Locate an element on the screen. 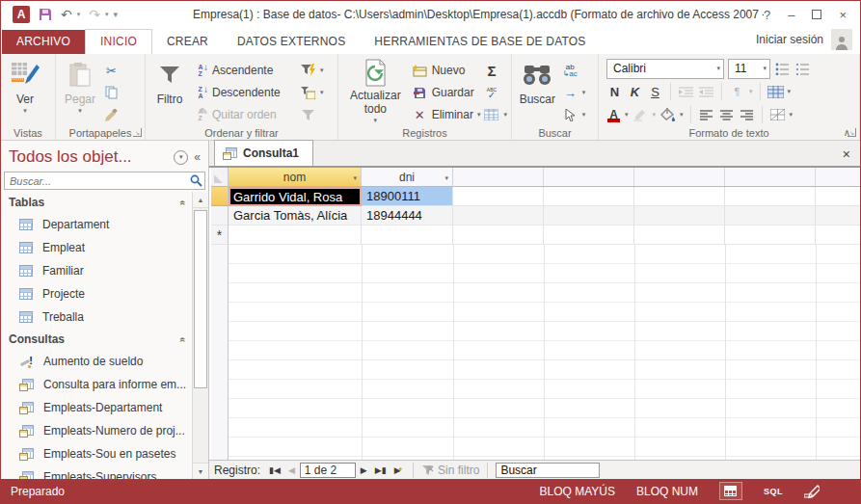 The height and width of the screenshot is (504, 861). undo-dropdown-icon: ▾ is located at coordinates (79, 14).